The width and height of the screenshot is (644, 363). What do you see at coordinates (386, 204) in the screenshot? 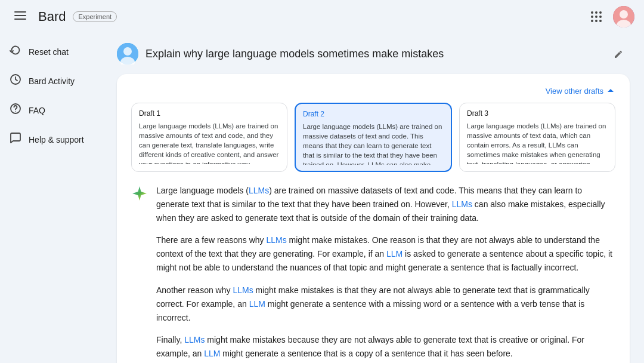
I see `response-para-1: Large language models (LLMs) are trained…` at bounding box center [386, 204].